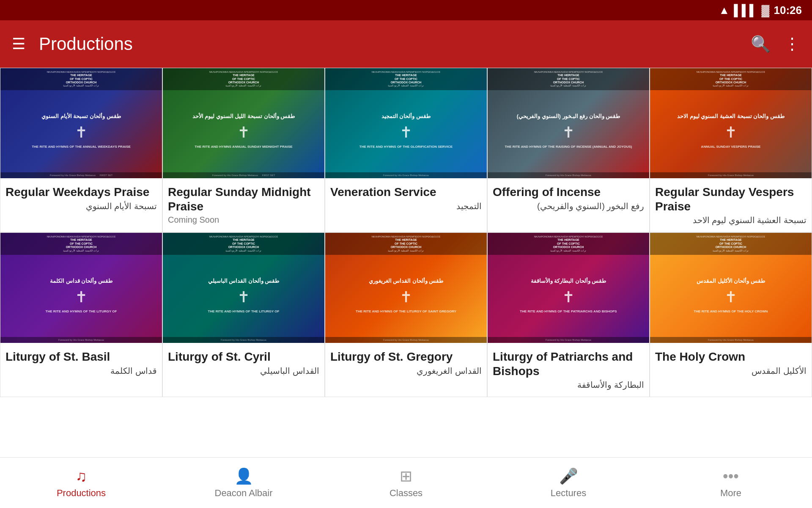  Describe the element at coordinates (406, 476) in the screenshot. I see `nav-icon-classes: ⊞` at that location.